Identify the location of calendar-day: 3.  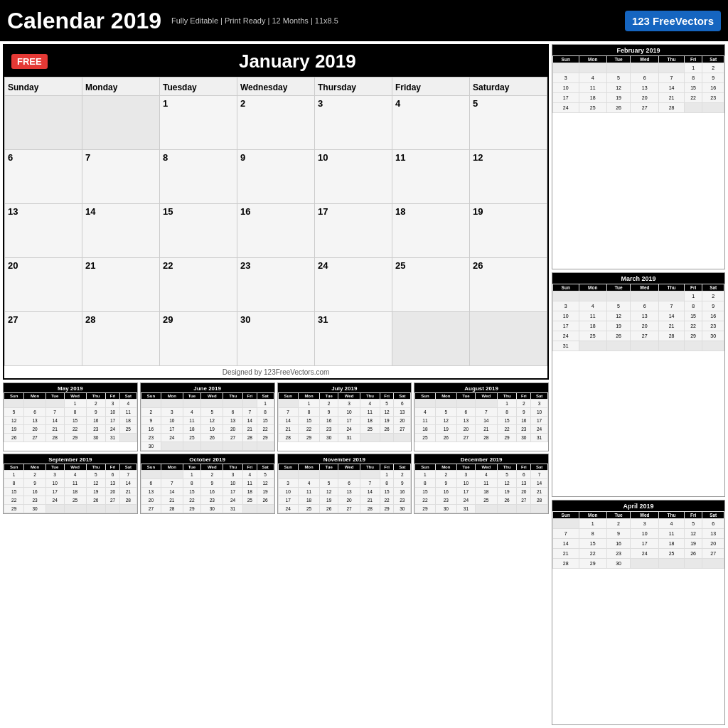
(172, 412).